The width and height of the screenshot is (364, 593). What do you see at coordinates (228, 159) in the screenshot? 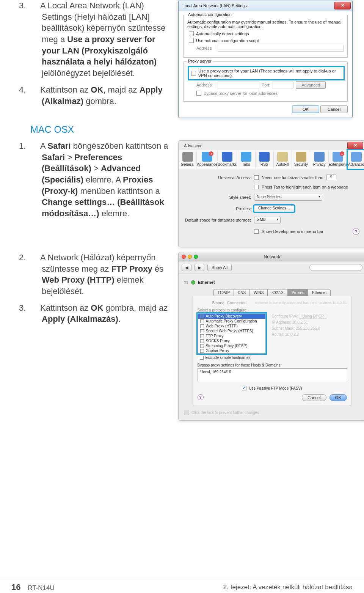
I see `tab-bookmarks: Bookmarks` at bounding box center [228, 159].